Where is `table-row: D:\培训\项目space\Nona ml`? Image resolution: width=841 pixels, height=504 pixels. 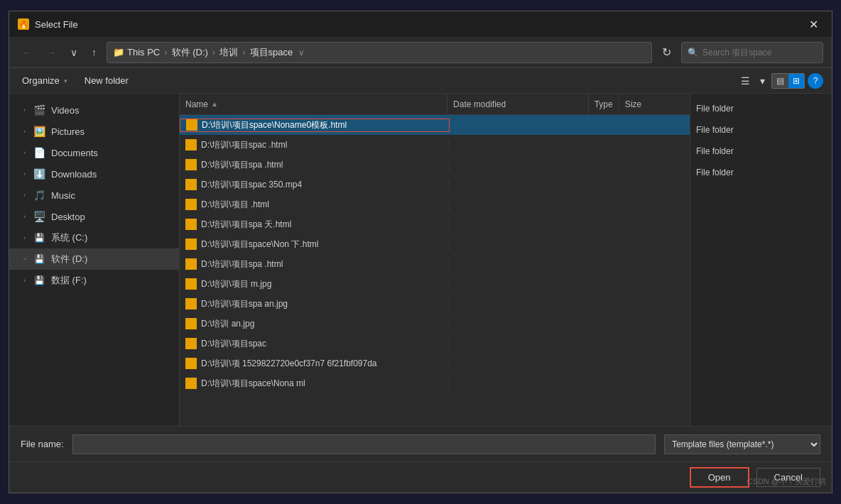
table-row: D:\培训\项目space\Nona ml is located at coordinates (435, 383).